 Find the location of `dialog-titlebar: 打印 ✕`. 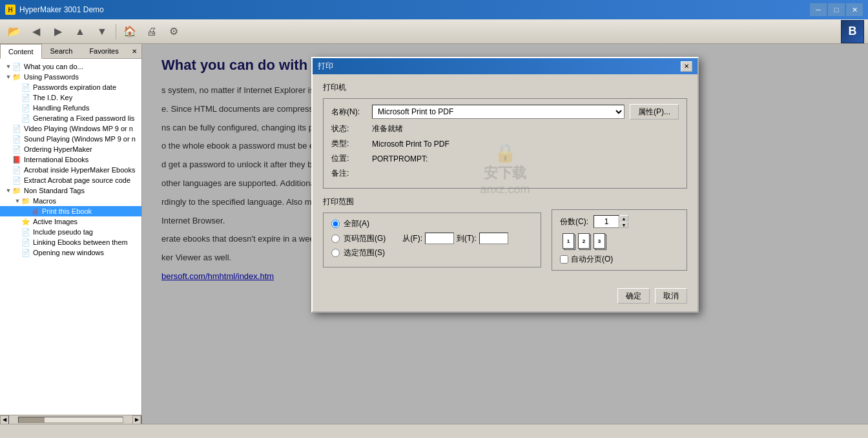

dialog-titlebar: 打印 ✕ is located at coordinates (505, 66).